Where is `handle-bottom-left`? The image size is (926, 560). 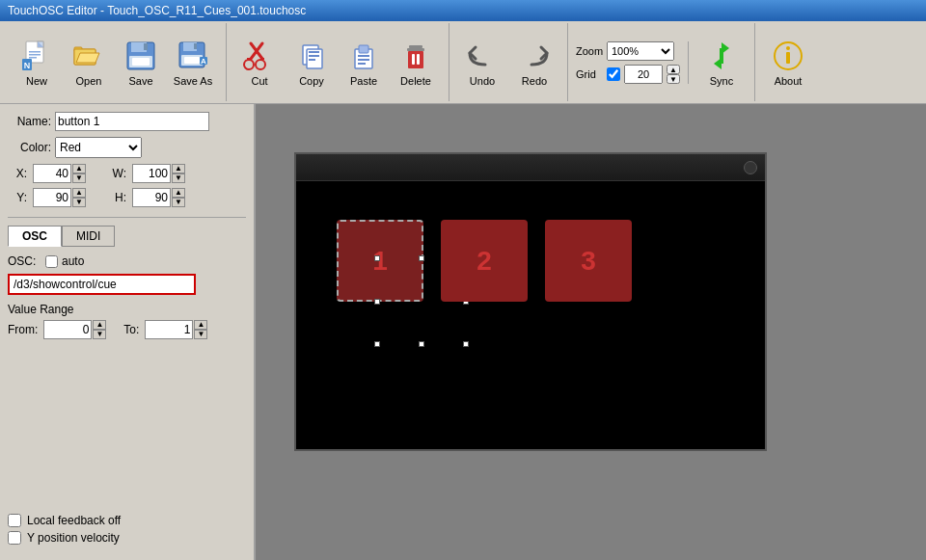 handle-bottom-left is located at coordinates (377, 344).